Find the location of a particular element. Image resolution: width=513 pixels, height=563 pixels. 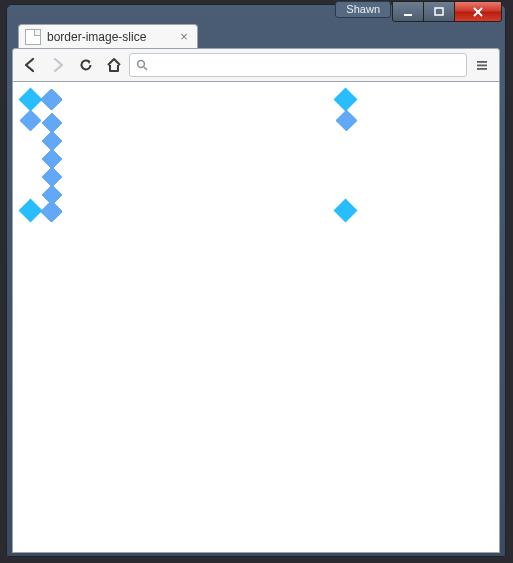

maximize-button is located at coordinates (439, 12).